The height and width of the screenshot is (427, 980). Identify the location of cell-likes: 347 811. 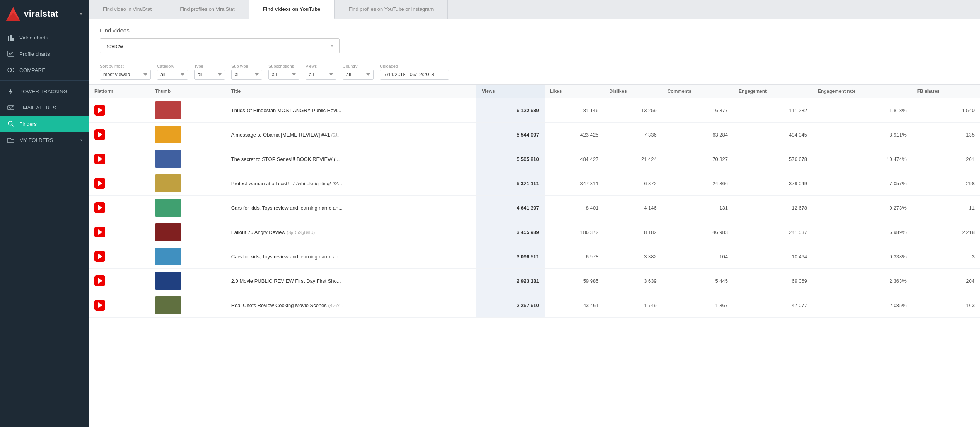
(574, 183).